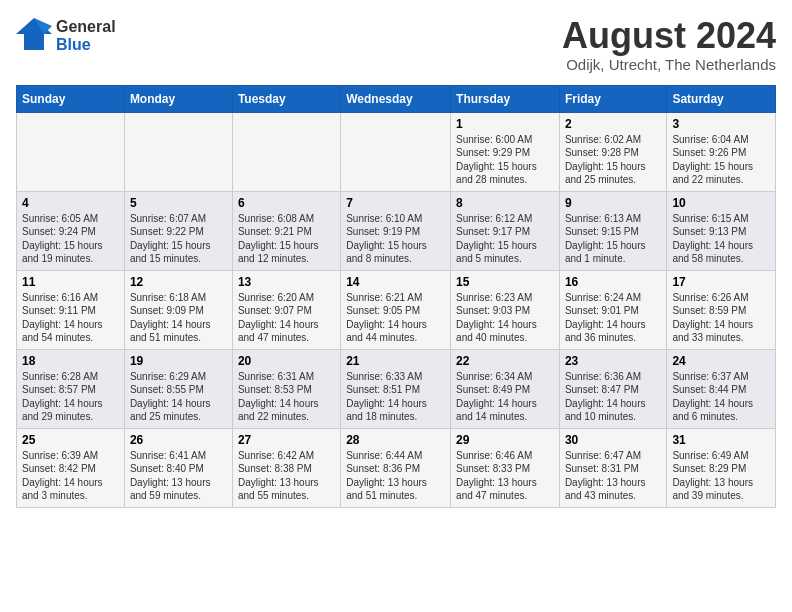  What do you see at coordinates (505, 282) in the screenshot?
I see `day-number: 15` at bounding box center [505, 282].